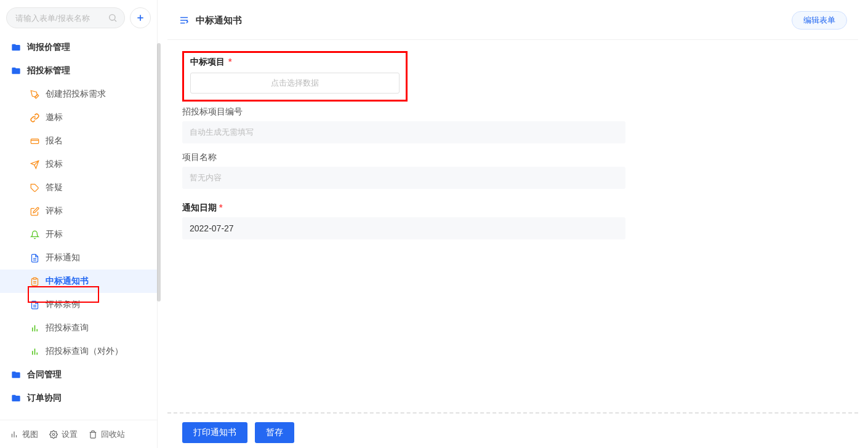 Image resolution: width=868 pixels, height=448 pixels. What do you see at coordinates (513, 430) in the screenshot?
I see `action-bar: 打印通知书 暂存` at bounding box center [513, 430].